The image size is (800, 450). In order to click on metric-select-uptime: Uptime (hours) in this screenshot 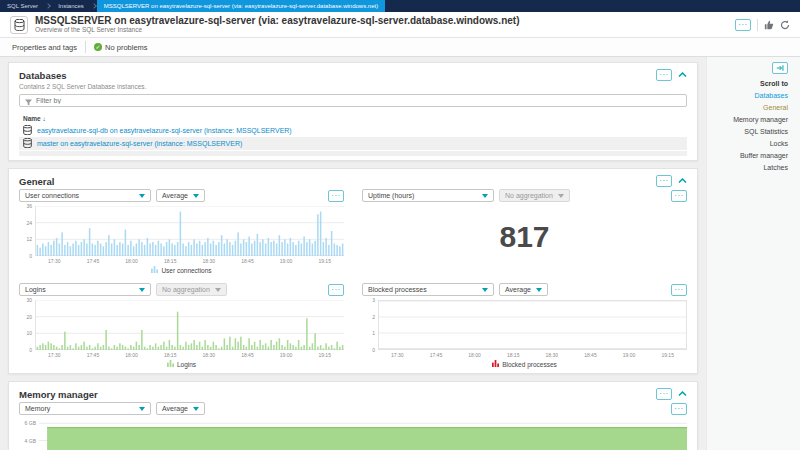, I will do `click(428, 196)`.